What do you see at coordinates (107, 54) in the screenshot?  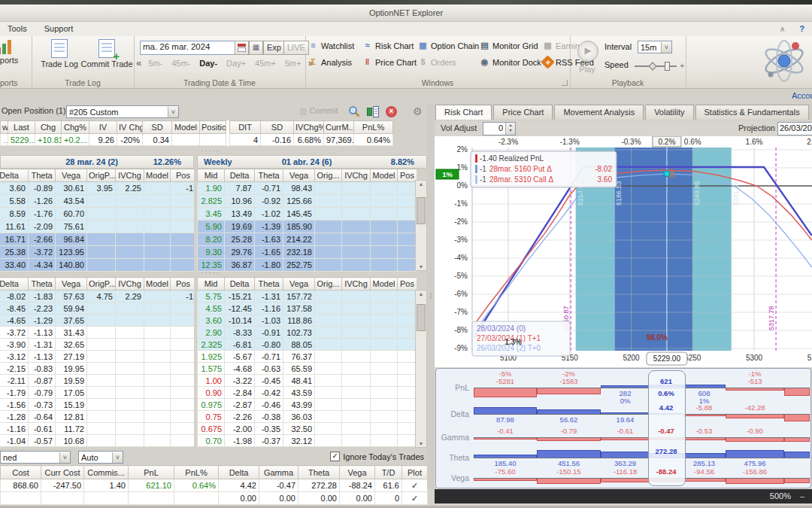 I see `commit-trade-button: Commit Trade` at bounding box center [107, 54].